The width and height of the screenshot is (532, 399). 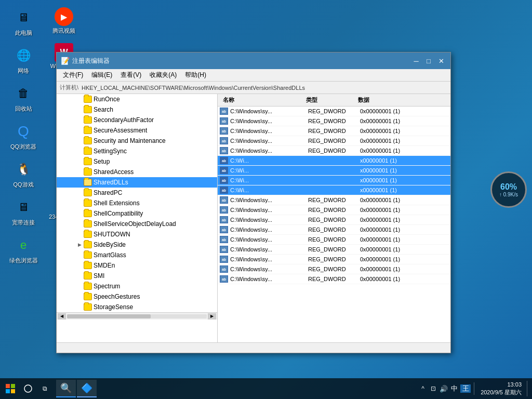 I want to click on desktop-icon-qq-game: 🐧 QQ游戏, so click(x=23, y=174).